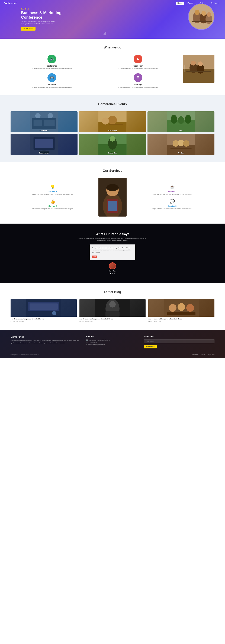 The width and height of the screenshot is (225, 644). I want to click on social-google-plus: Google Plus, so click(211, 355).